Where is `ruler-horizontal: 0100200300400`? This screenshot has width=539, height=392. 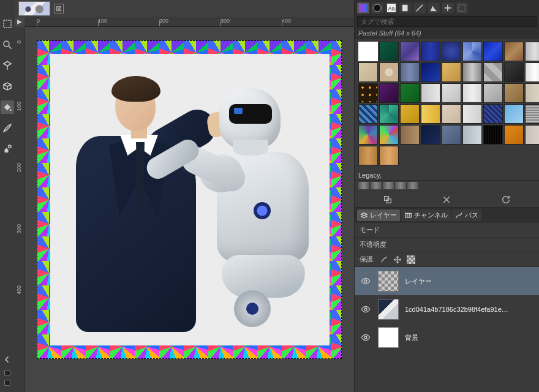
ruler-horizontal: 0100200300400 is located at coordinates (189, 22).